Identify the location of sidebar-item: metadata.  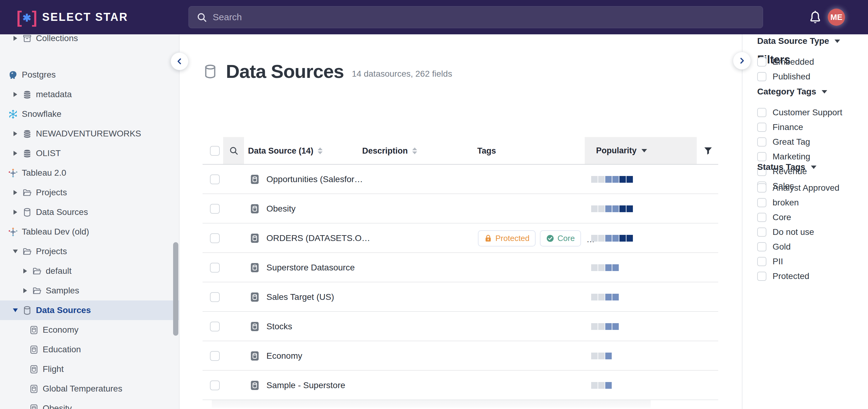
(90, 94).